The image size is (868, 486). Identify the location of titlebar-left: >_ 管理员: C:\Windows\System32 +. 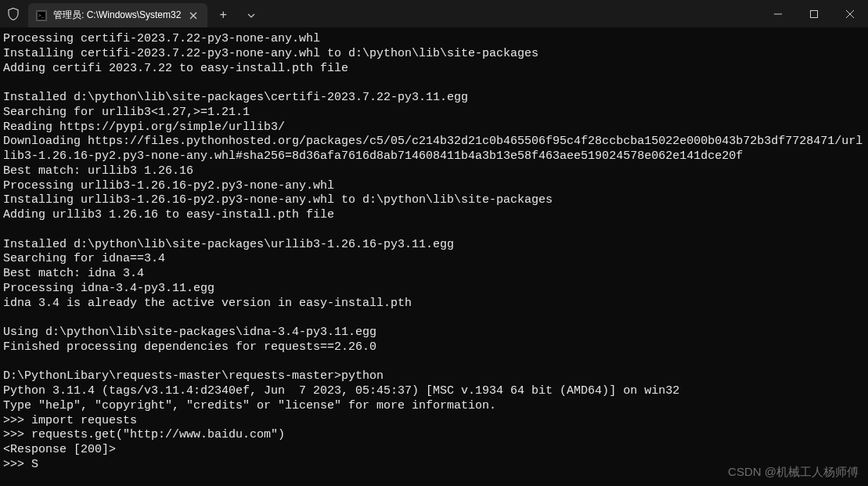
(131, 14).